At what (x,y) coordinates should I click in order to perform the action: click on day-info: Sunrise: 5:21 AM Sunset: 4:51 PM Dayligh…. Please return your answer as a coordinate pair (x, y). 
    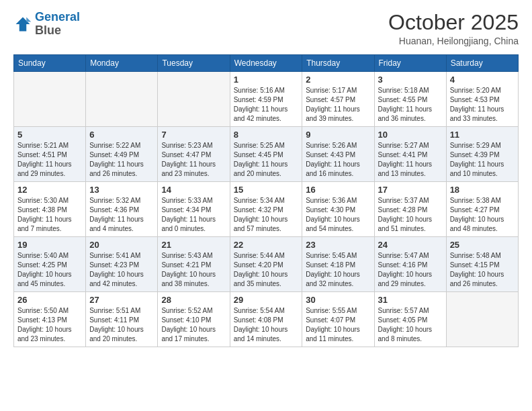
    Looking at the image, I should click on (50, 160).